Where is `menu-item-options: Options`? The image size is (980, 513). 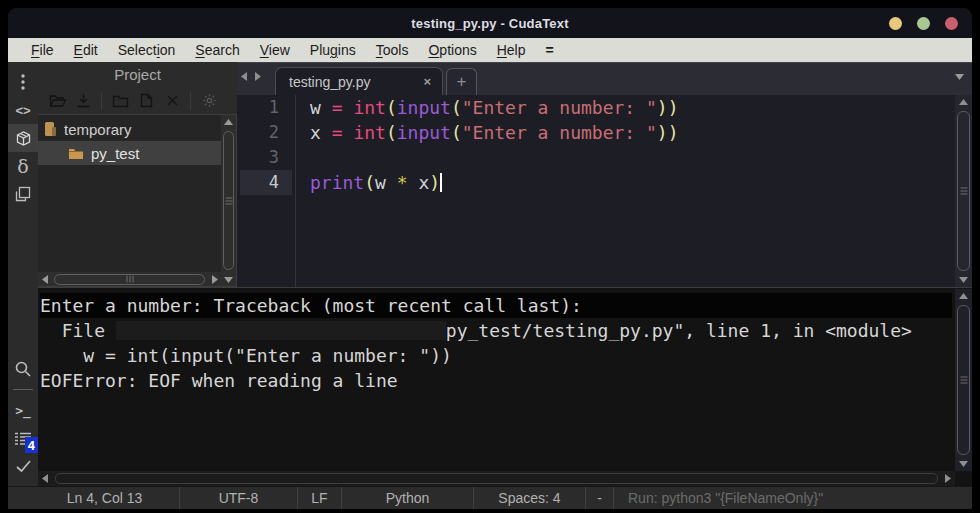
menu-item-options: Options is located at coordinates (452, 50).